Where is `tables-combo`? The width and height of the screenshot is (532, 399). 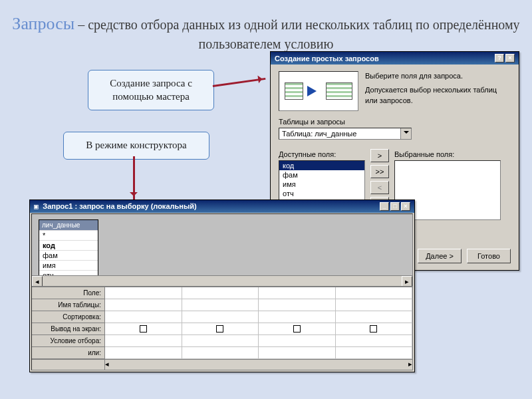 tables-combo is located at coordinates (345, 134).